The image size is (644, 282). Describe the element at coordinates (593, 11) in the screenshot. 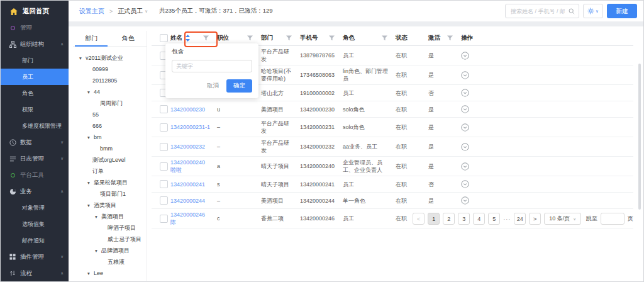

I see `settings-dropdown-button: ∨` at that location.